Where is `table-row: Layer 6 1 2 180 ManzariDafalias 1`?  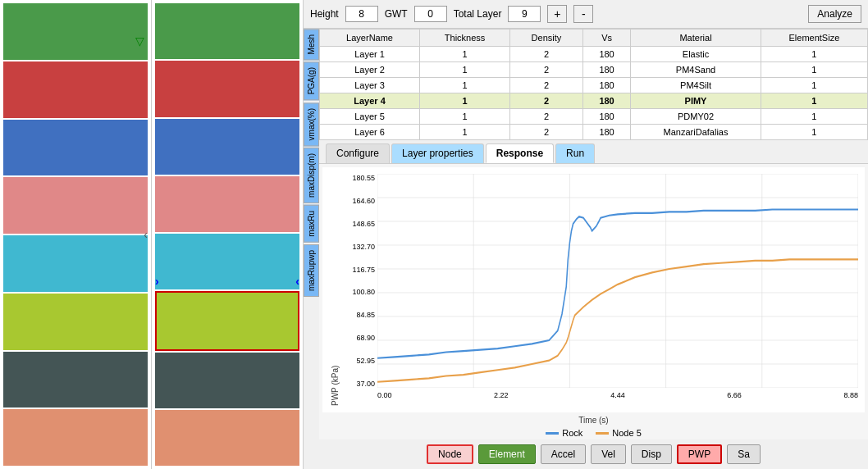 table-row: Layer 6 1 2 180 ManzariDafalias 1 is located at coordinates (594, 133).